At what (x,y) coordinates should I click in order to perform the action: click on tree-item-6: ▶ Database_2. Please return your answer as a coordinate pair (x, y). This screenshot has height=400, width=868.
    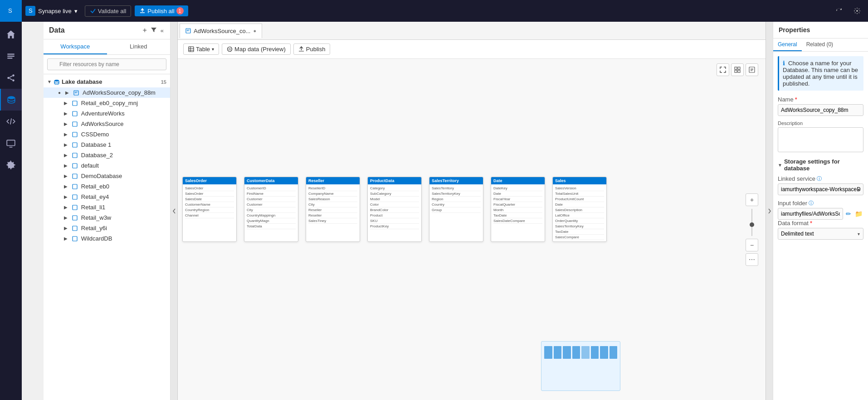
    Looking at the image, I should click on (107, 155).